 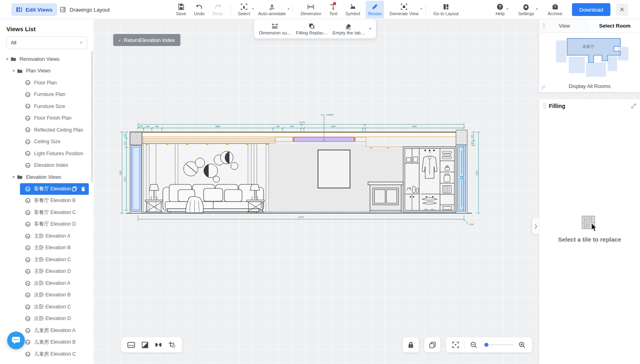 I want to click on sidebar-item-2: Floor Plan, so click(x=47, y=83).